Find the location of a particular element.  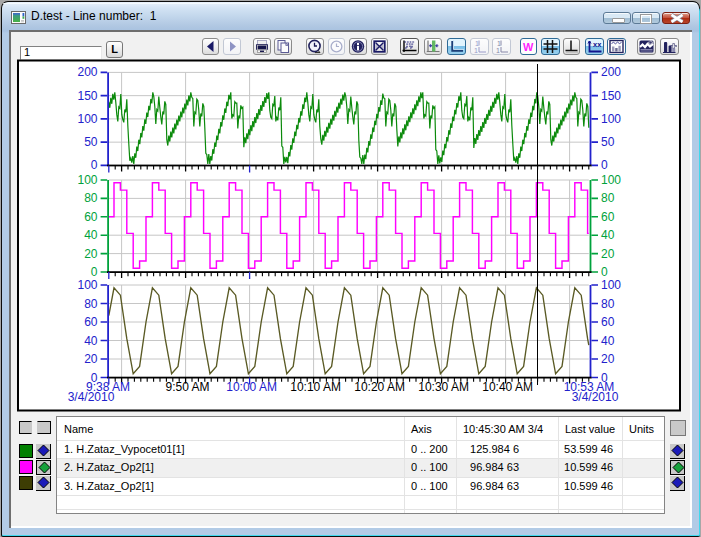

svg-text: 10:10 AM is located at coordinates (316, 387).